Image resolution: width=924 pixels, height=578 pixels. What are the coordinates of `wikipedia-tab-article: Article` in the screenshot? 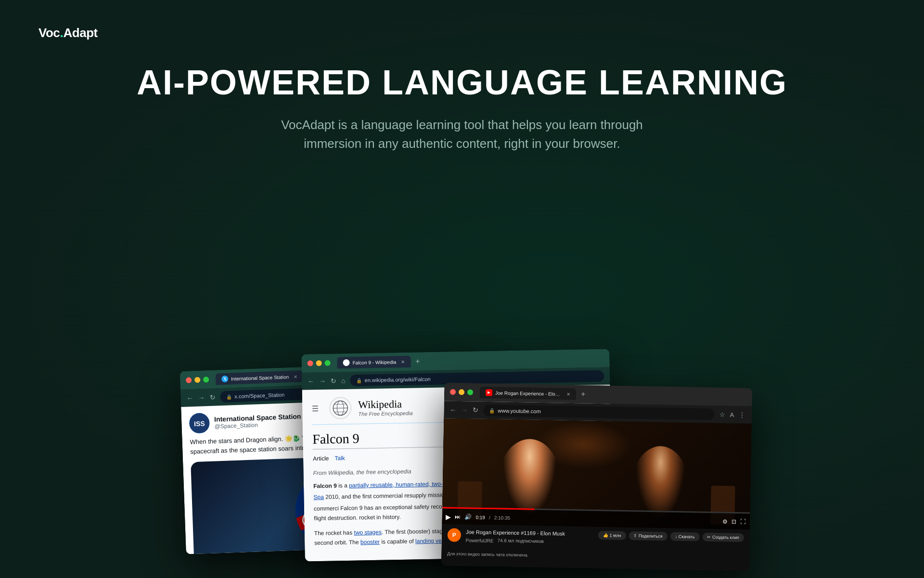 It's located at (324, 459).